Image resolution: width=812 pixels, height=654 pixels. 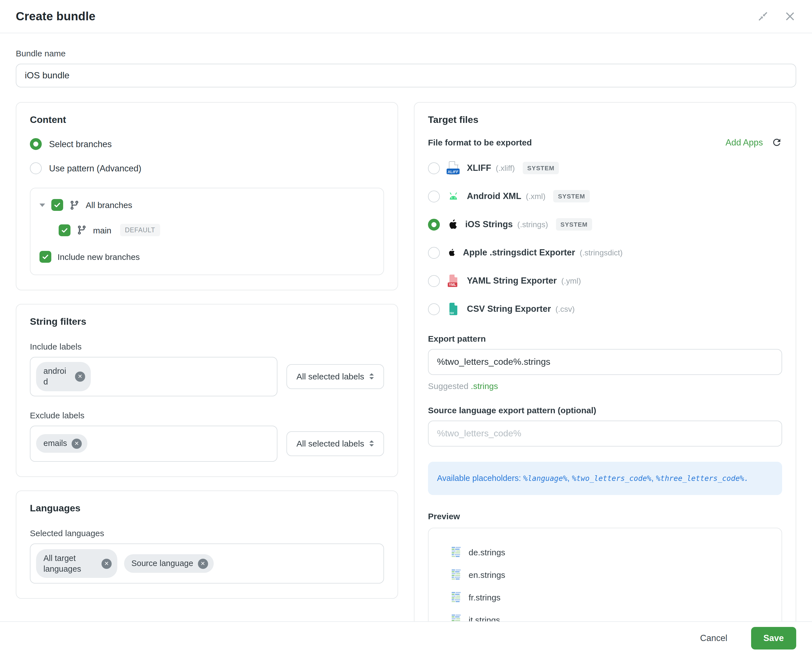 What do you see at coordinates (700, 478) in the screenshot?
I see `placeholder-three-letters: %three_letters_code%` at bounding box center [700, 478].